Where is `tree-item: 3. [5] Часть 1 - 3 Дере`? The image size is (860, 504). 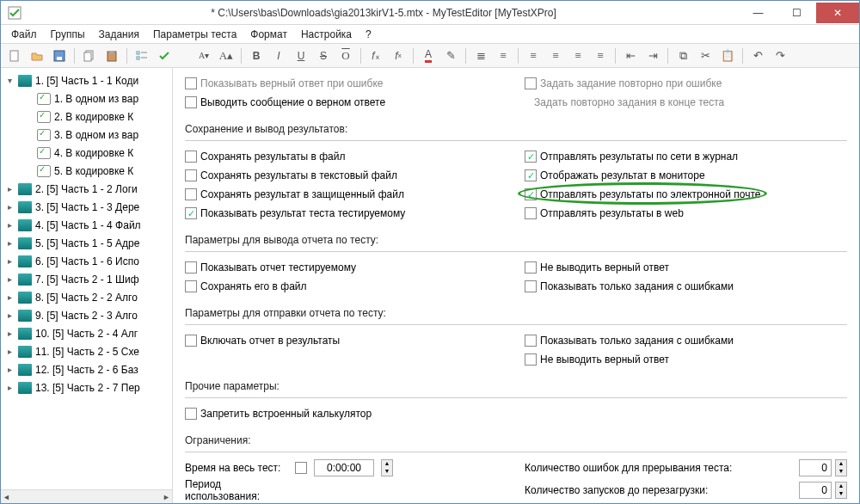 tree-item: 3. [5] Часть 1 - 3 Дере is located at coordinates (88, 207).